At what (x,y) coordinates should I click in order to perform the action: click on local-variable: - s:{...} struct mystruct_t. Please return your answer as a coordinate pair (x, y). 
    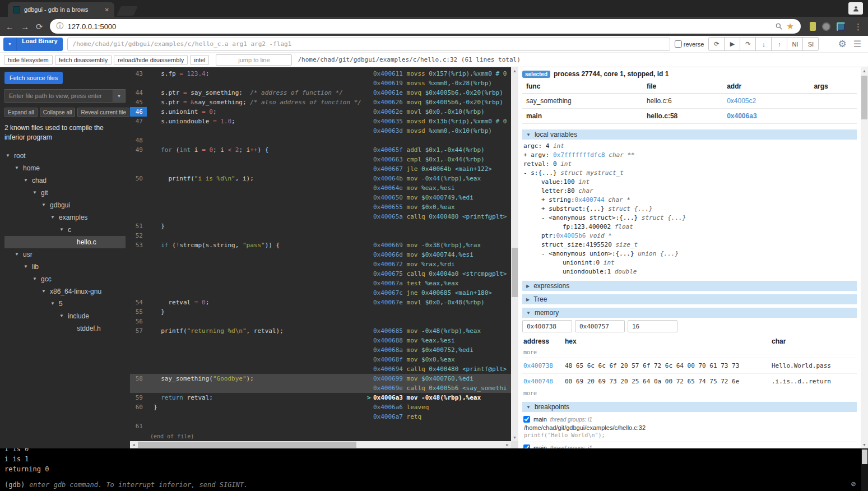
    Looking at the image, I should click on (689, 173).